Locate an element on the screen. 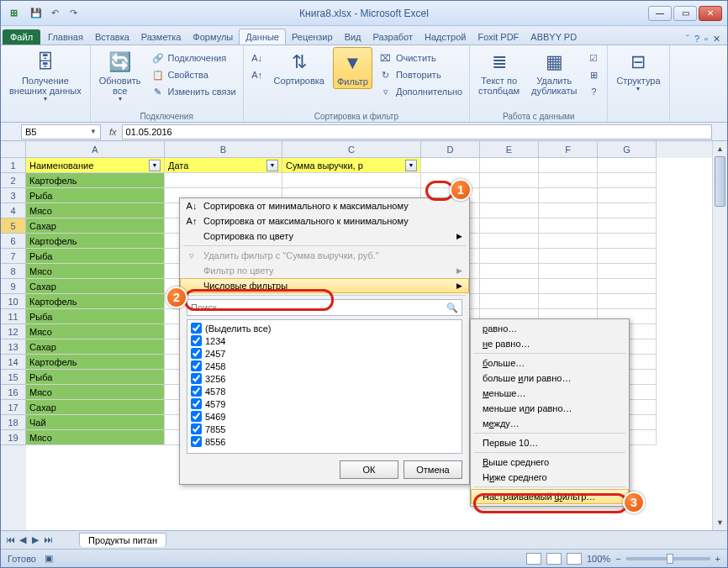 Image resolution: width=728 pixels, height=568 pixels. sort-ascending-item: A↓Сортировка от минимального к максималь… is located at coordinates (324, 206).